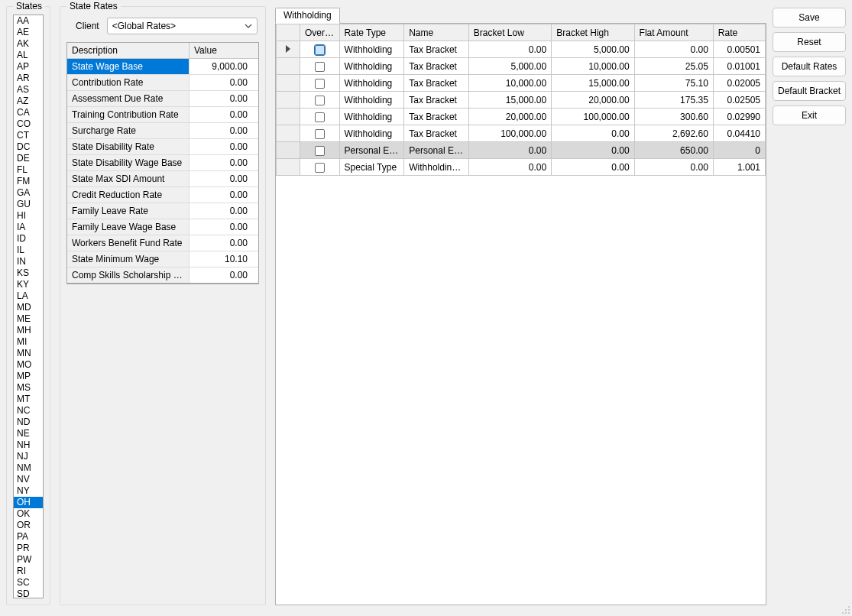 The width and height of the screenshot is (852, 616). Describe the element at coordinates (28, 514) in the screenshot. I see `state-item: OK` at that location.